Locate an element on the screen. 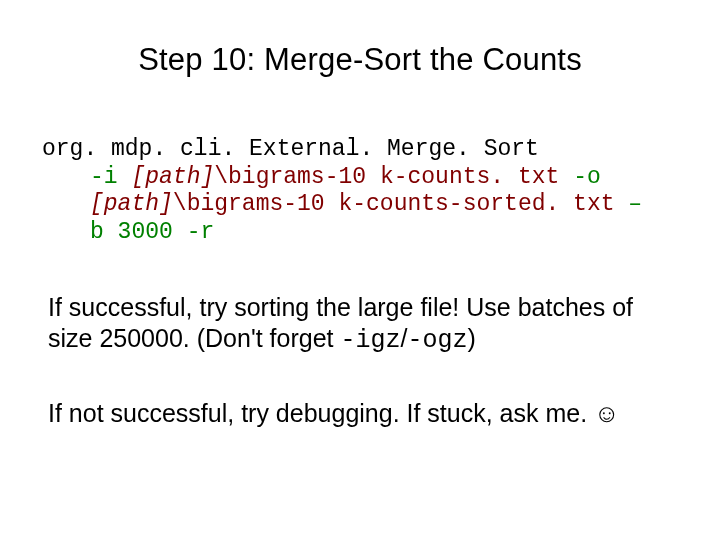  flag-ogz: -ogz is located at coordinates (437, 340).